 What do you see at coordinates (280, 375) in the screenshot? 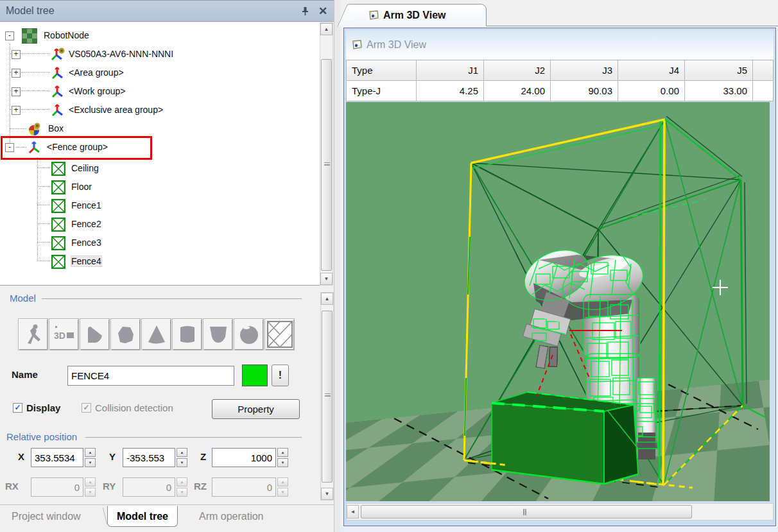
I see `warning-button: !` at bounding box center [280, 375].